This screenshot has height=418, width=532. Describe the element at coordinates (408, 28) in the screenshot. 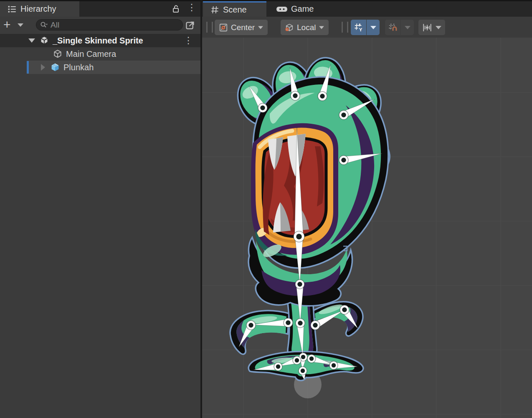

I see `grid-snapping-chevron` at that location.